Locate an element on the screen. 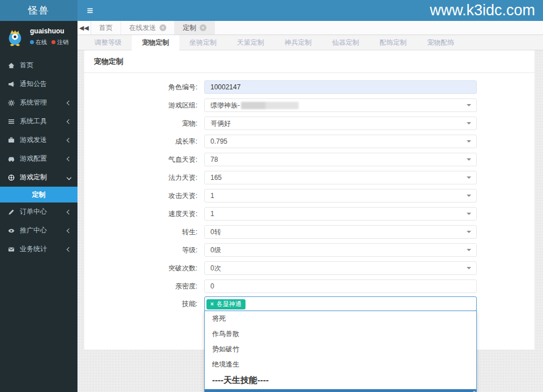  status-online: 在线 is located at coordinates (38, 42).